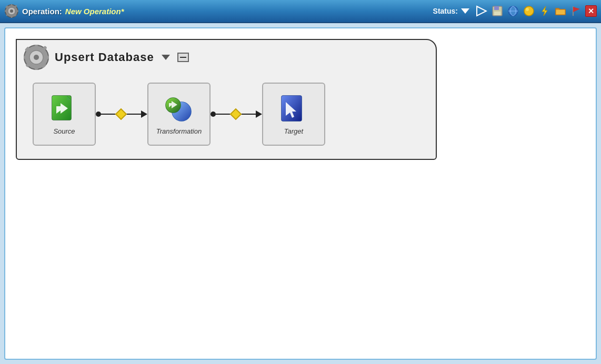  Describe the element at coordinates (560, 11) in the screenshot. I see `folder-icon` at that location.